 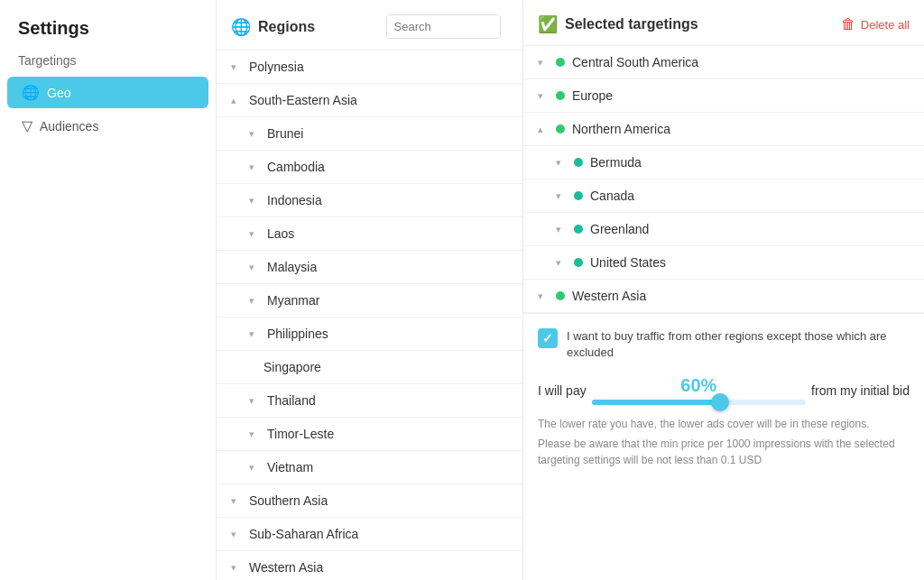 I want to click on search-box: 🔍, so click(x=444, y=27).